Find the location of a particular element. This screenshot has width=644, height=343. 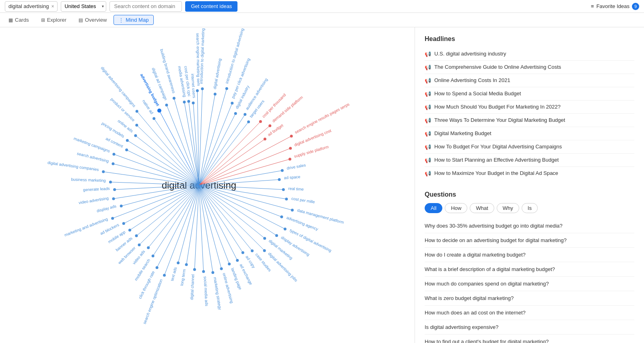

tab-label-overview: Overview is located at coordinates (96, 20).